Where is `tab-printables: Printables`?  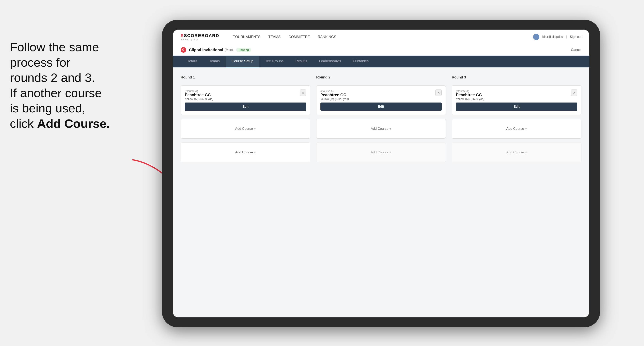 tab-printables: Printables is located at coordinates (361, 61).